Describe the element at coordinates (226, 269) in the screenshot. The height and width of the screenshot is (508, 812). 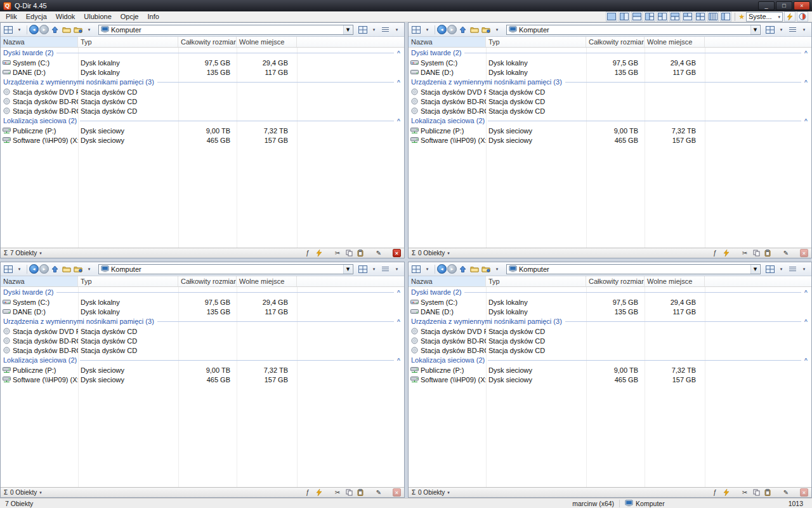
I see `address-bar: Komputer▾` at that location.